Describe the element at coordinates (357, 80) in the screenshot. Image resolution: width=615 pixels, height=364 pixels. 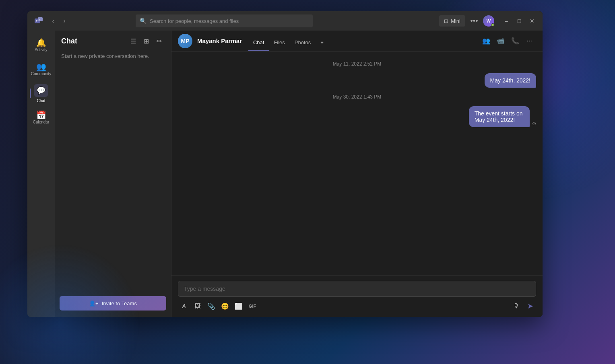
I see `message-1: May 24th, 2022!` at that location.